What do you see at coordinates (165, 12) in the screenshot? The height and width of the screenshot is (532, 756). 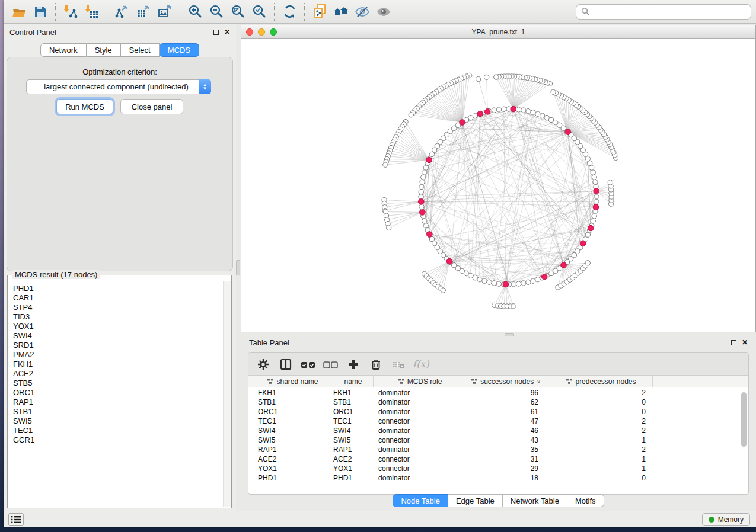 I see `export-image-icon` at bounding box center [165, 12].